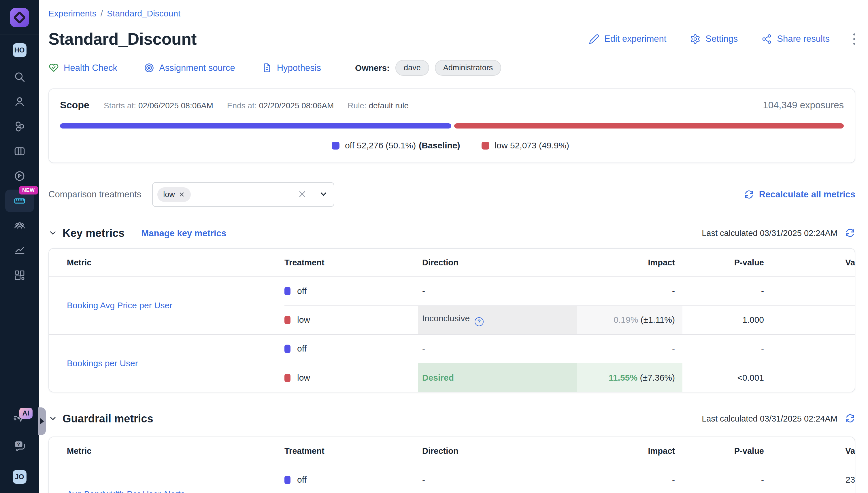  I want to click on refresh-key-metrics-button, so click(850, 233).